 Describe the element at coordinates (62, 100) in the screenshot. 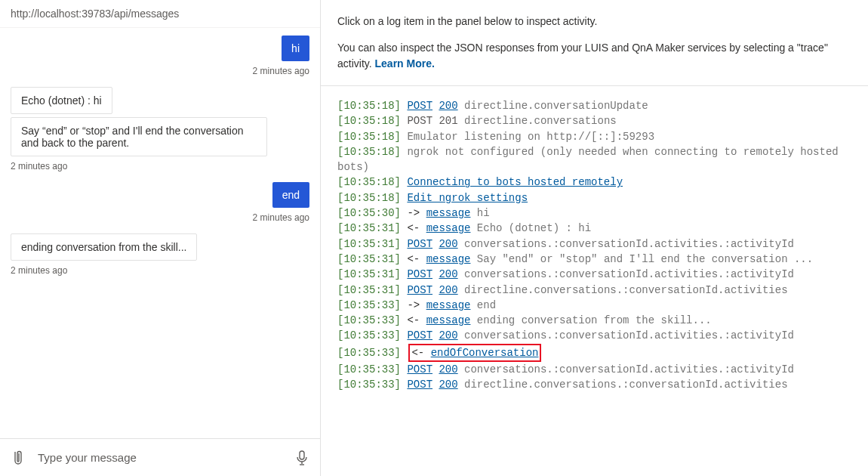

I see `message-bubble: Echo (dotnet) : hi` at that location.